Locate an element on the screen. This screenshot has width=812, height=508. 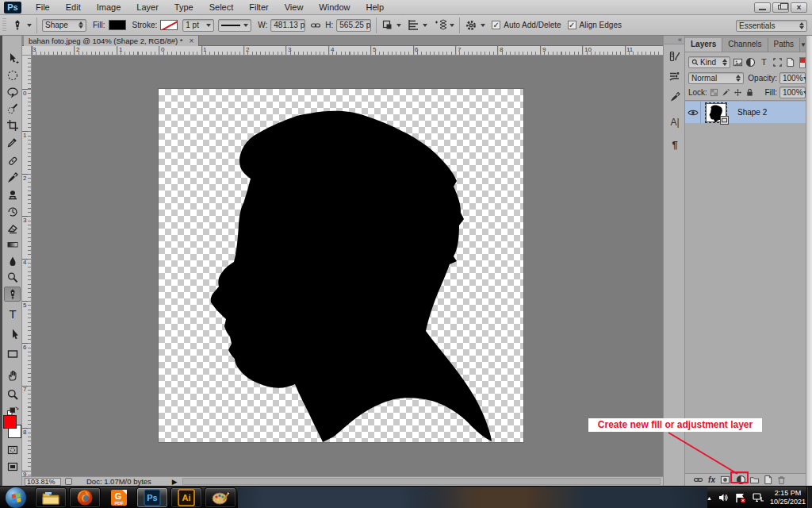
rectangle-tool is located at coordinates (13, 354).